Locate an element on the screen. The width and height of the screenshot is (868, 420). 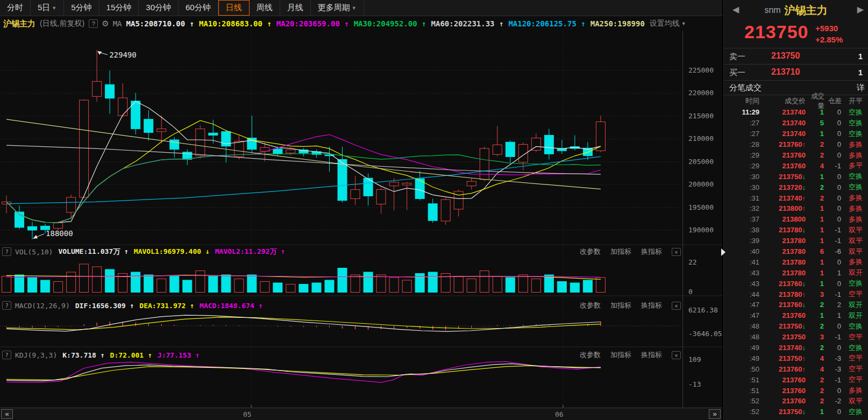
scroll-left-button: « is located at coordinates (7, 414).